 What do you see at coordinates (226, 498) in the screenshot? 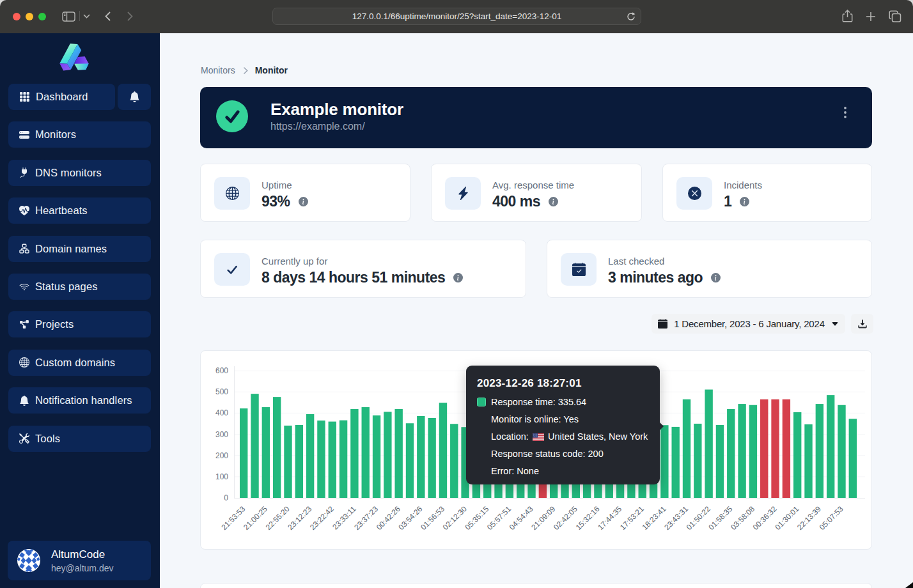
I see `svg-text: 0` at bounding box center [226, 498].